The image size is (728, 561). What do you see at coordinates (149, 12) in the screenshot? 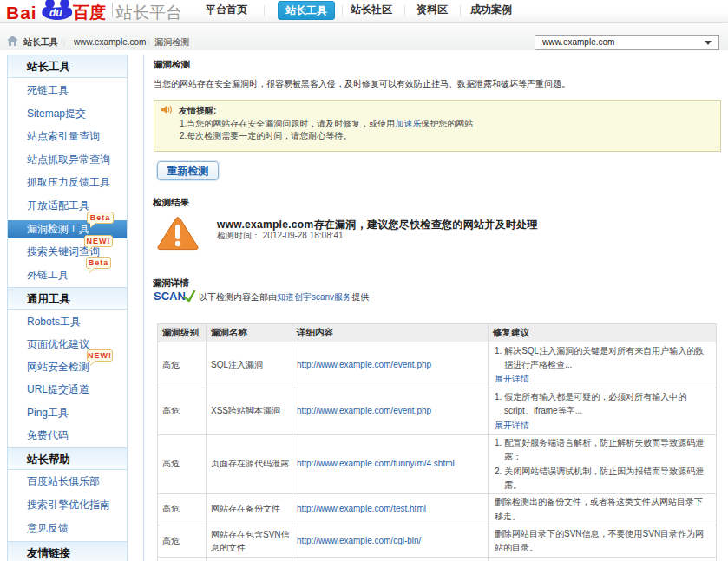
I see `svg-text: 站长平台` at bounding box center [149, 12].